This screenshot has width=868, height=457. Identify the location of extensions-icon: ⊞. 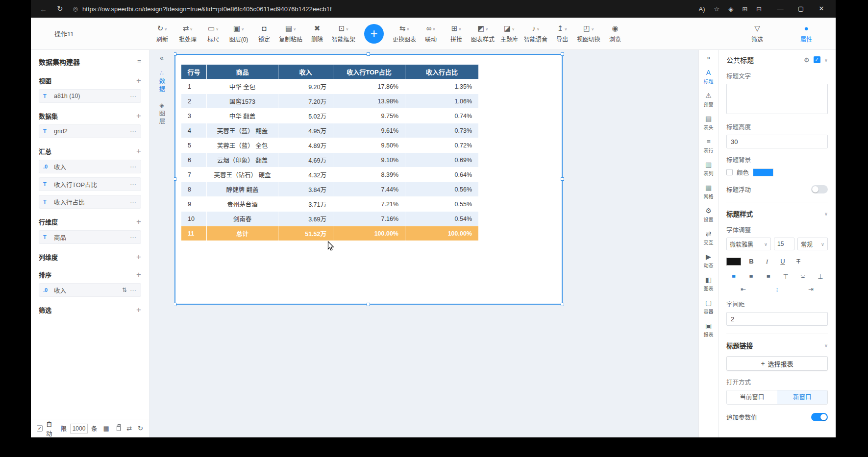
(745, 9).